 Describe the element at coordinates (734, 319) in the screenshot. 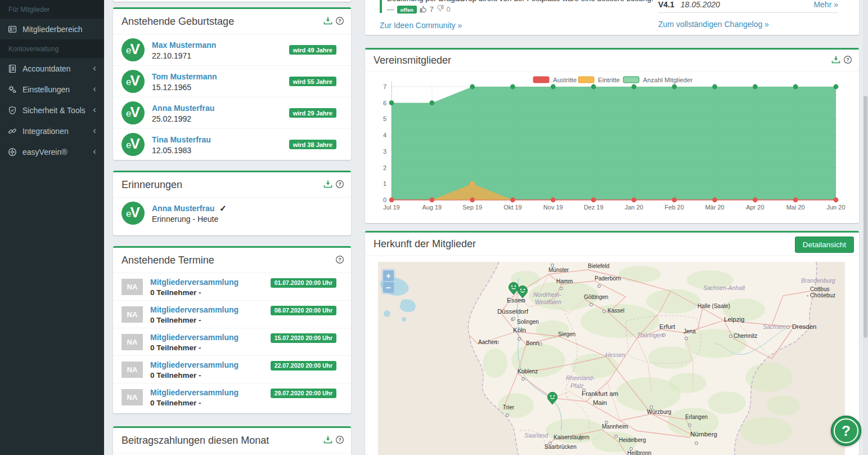

I see `svg-text: Leipzig` at that location.